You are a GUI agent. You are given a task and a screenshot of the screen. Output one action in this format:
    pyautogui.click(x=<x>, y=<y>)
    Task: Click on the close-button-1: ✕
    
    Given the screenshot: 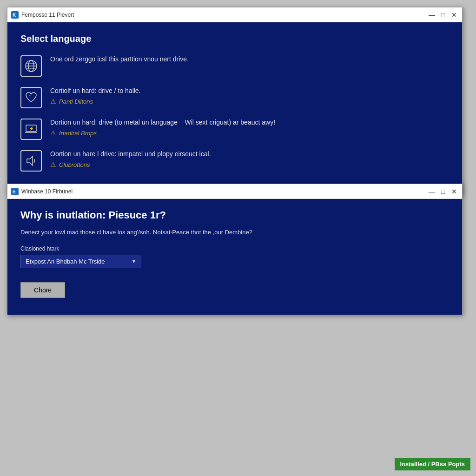 What is the action you would take?
    pyautogui.click(x=454, y=15)
    